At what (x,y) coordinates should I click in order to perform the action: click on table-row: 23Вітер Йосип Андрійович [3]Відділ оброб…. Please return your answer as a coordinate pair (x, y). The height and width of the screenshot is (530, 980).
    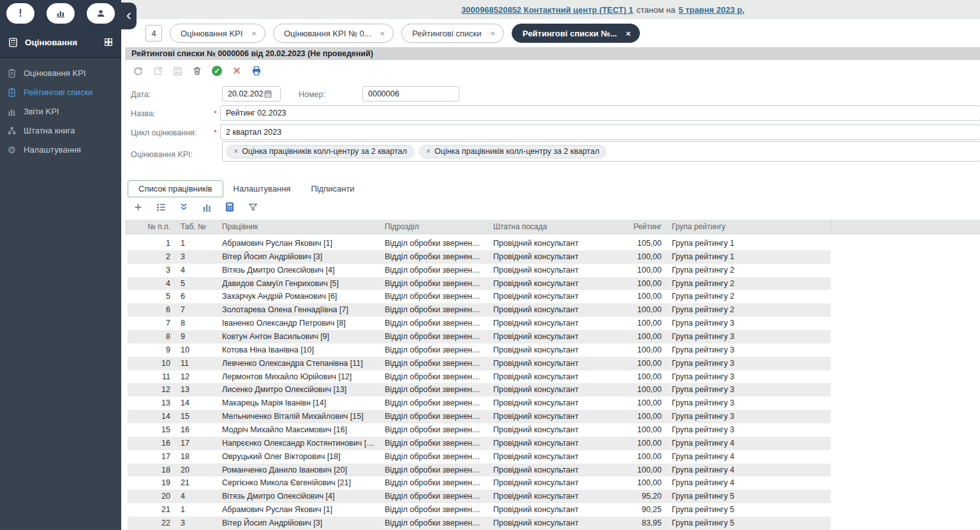
    Looking at the image, I should click on (479, 257).